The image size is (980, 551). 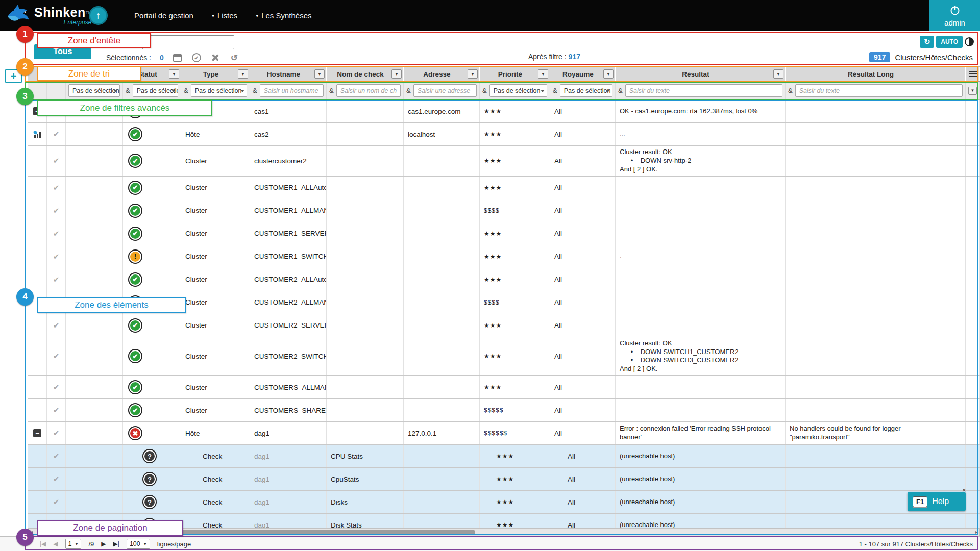 I want to click on table-row: ✔ ✔ Cluster CUSTOMER2_ALLAuto ★★★ All, so click(x=504, y=280).